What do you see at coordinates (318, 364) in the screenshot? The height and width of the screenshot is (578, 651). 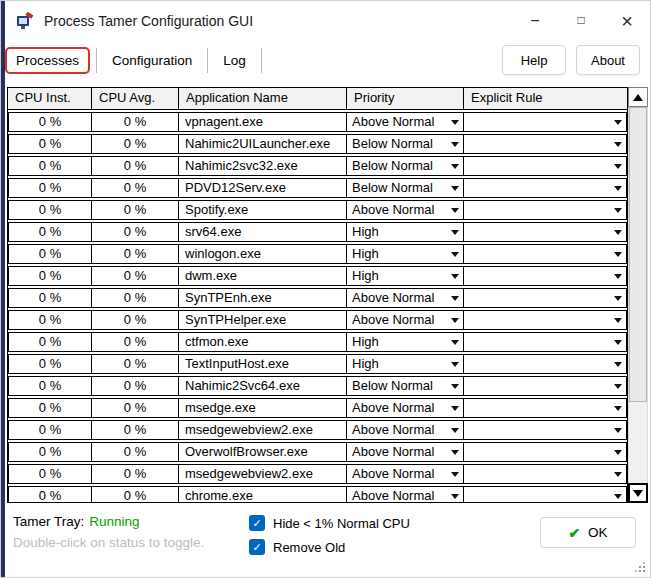 I see `table-row: 0 % 0 % TextInputHost.exe High` at bounding box center [318, 364].